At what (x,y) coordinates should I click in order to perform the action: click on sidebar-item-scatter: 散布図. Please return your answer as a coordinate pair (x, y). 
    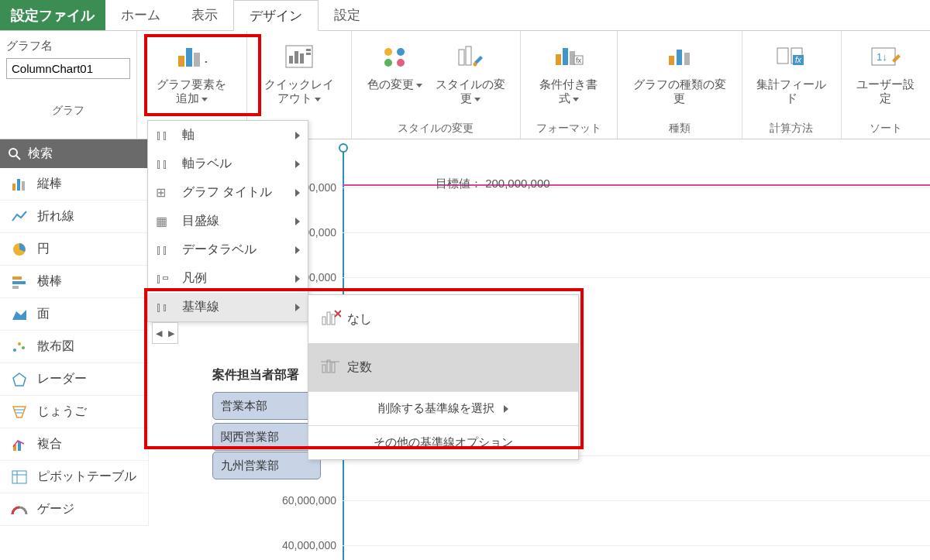
    Looking at the image, I should click on (74, 347).